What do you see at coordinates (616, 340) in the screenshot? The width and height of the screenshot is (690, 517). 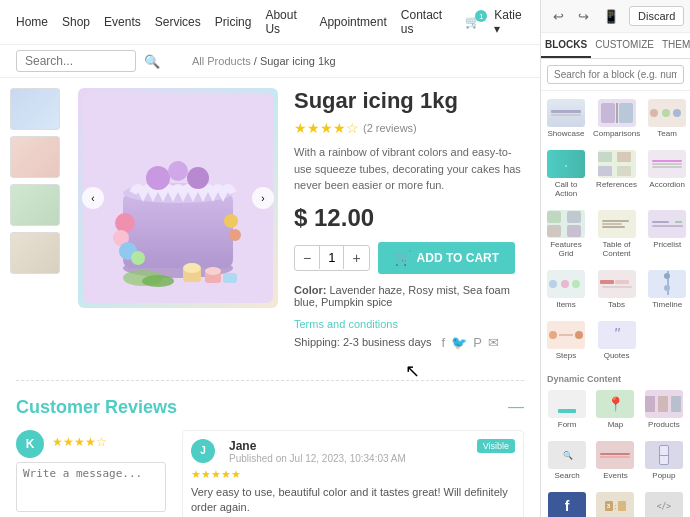 I see `block-quotes: " Quotes` at bounding box center [616, 340].